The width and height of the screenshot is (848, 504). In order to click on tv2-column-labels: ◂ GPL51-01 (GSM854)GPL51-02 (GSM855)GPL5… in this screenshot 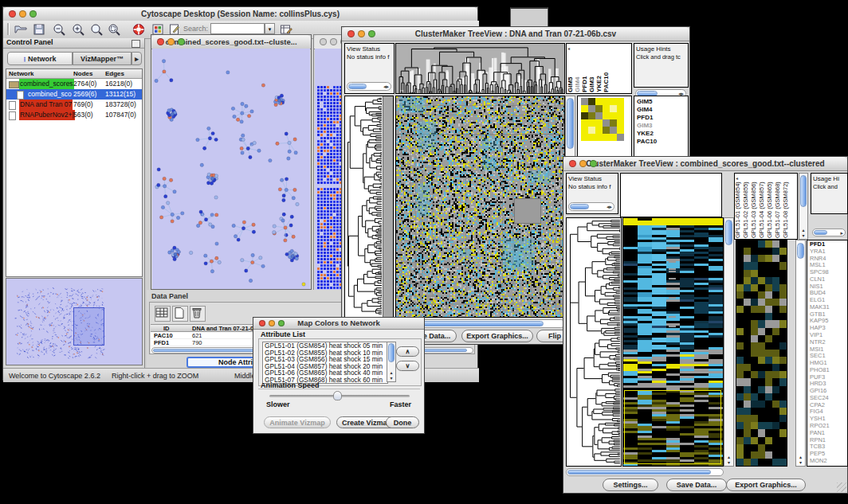, I will do `click(766, 206)`.